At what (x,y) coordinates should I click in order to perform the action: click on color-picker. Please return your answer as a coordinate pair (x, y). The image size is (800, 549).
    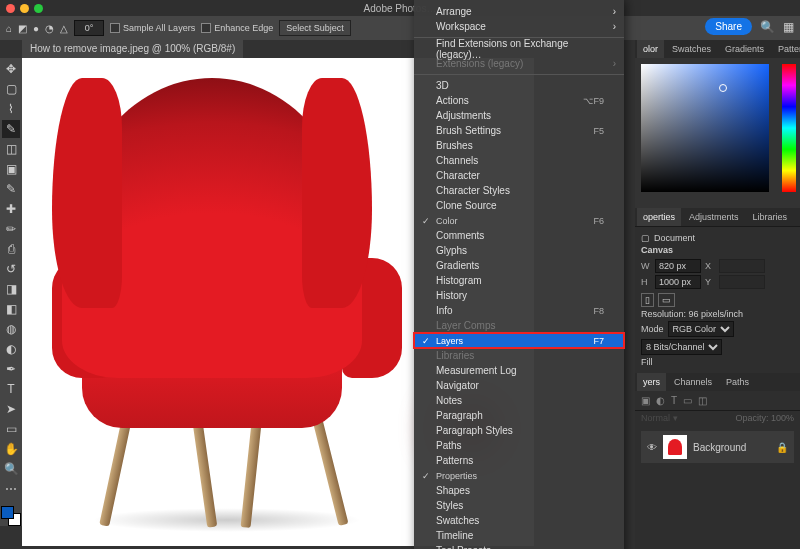
    Looking at the image, I should click on (718, 133).